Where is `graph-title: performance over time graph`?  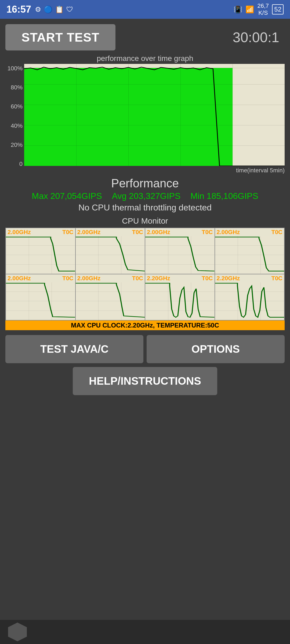 graph-title: performance over time graph is located at coordinates (145, 59).